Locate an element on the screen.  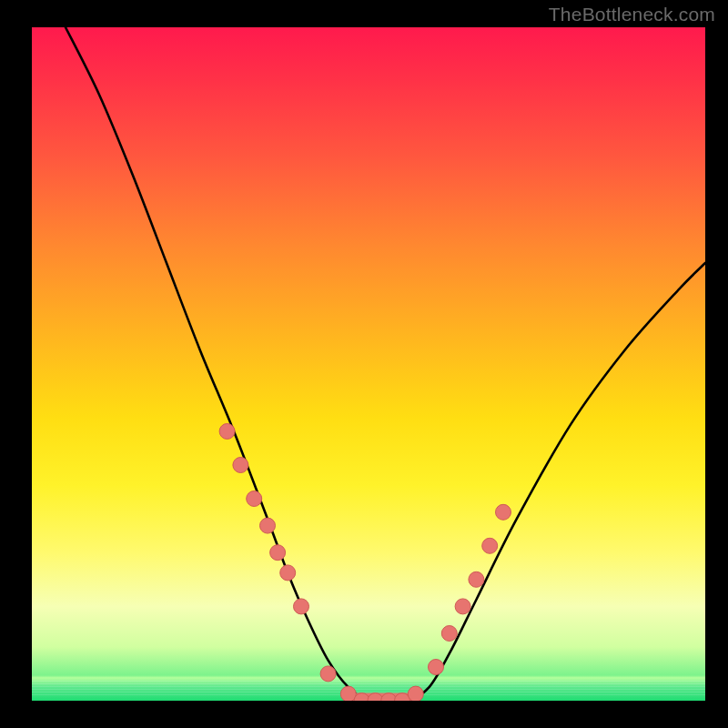
watermark-text: TheBottleneck.com is located at coordinates (632, 15).